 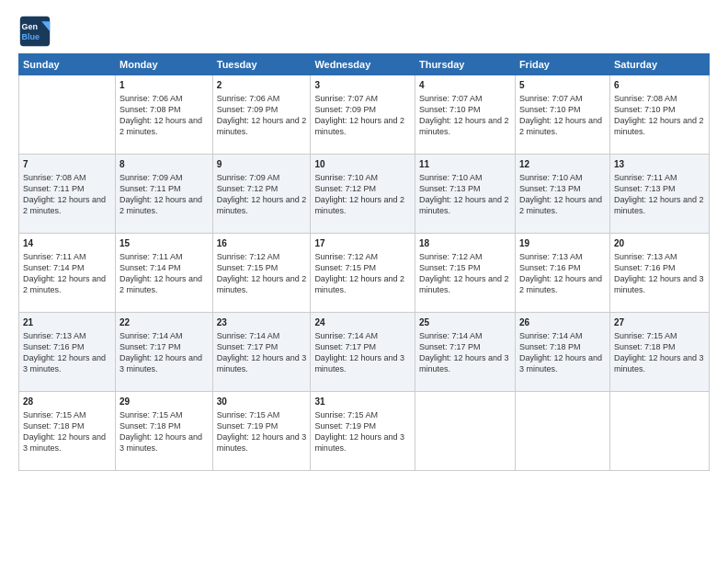 What do you see at coordinates (563, 116) in the screenshot?
I see `day-info: Sunrise: 7:07 AM Sunset: 7:10 PM Dayligh…` at bounding box center [563, 116].